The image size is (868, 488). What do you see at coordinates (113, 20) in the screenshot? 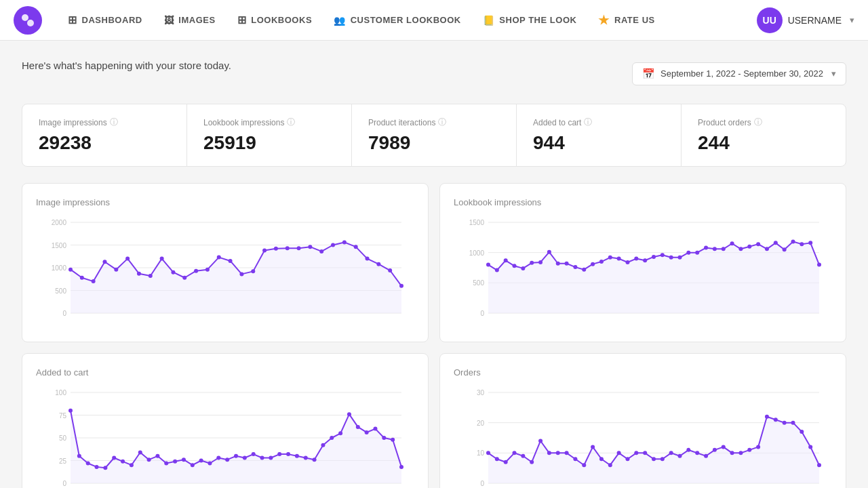
I see `nav-label-dashboard: DASHBOARD` at bounding box center [113, 20].